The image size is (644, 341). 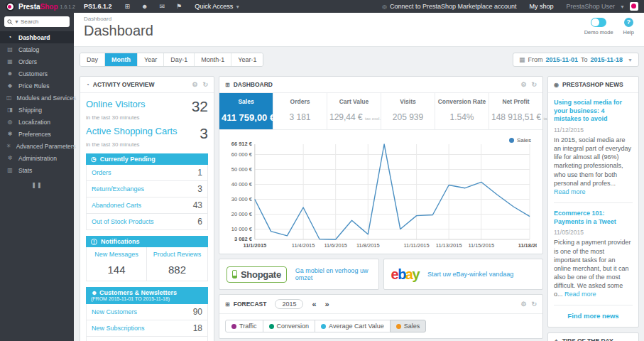 I want to click on date-from-value: 2015-11-01, so click(x=562, y=60).